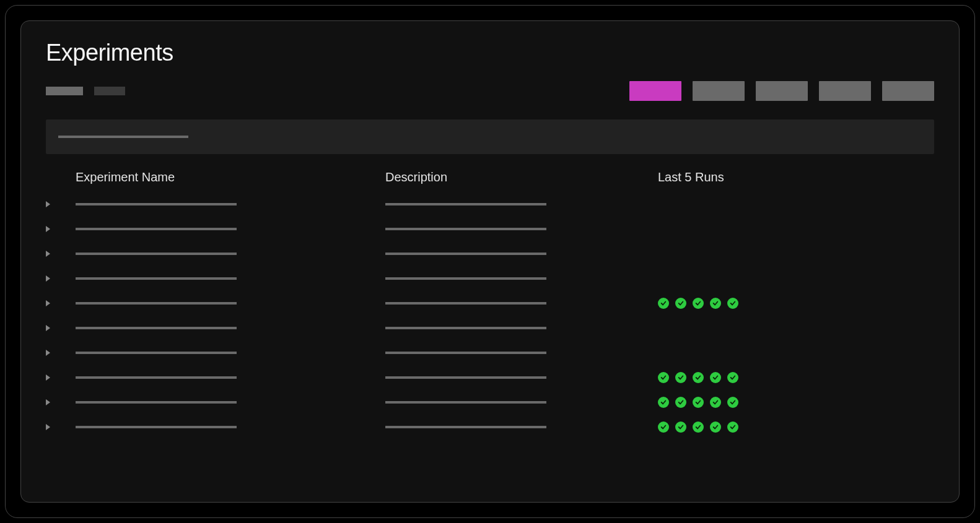  Describe the element at coordinates (490, 184) in the screenshot. I see `table-header: Experiment Name Description Last 5 Runs` at that location.